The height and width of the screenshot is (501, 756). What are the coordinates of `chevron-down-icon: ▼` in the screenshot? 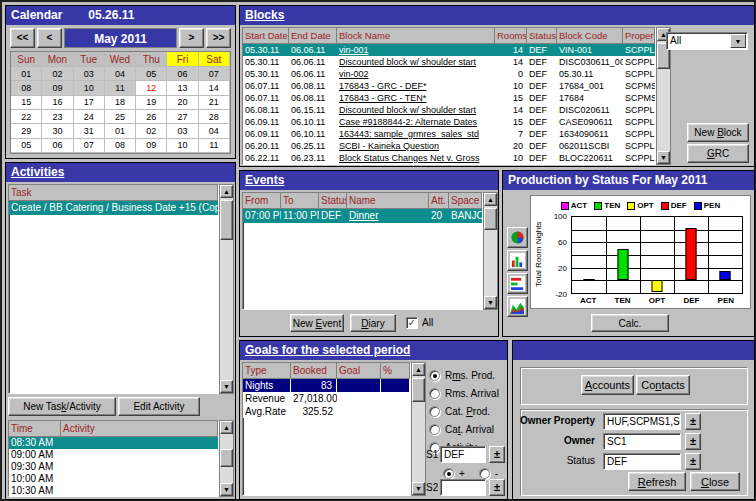 It's located at (738, 41).